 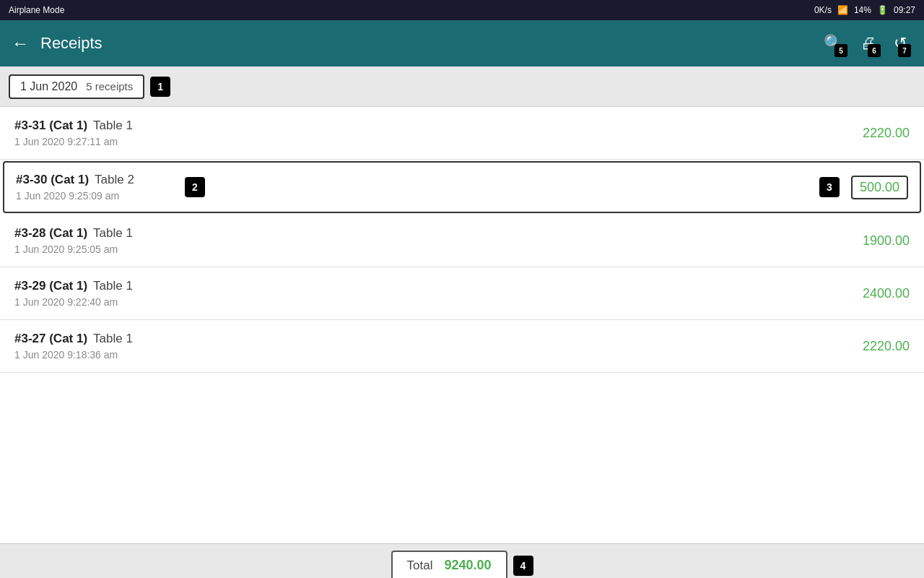 I want to click on receipt-time: 1 Jun 2020 9:22:40 am, so click(x=74, y=302).